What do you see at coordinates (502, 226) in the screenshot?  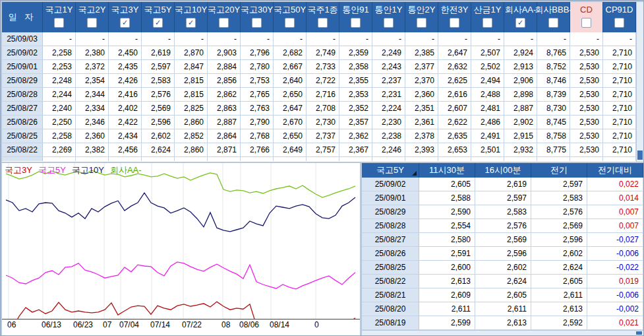 I see `detail-row: 25/08/282,5542,5762,5690,007` at bounding box center [502, 226].